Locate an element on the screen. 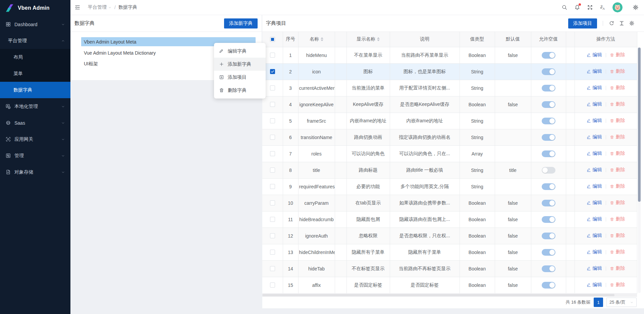 The width and height of the screenshot is (644, 314). context-menu-item-delete-dictionary: 删除字典 is located at coordinates (240, 90).